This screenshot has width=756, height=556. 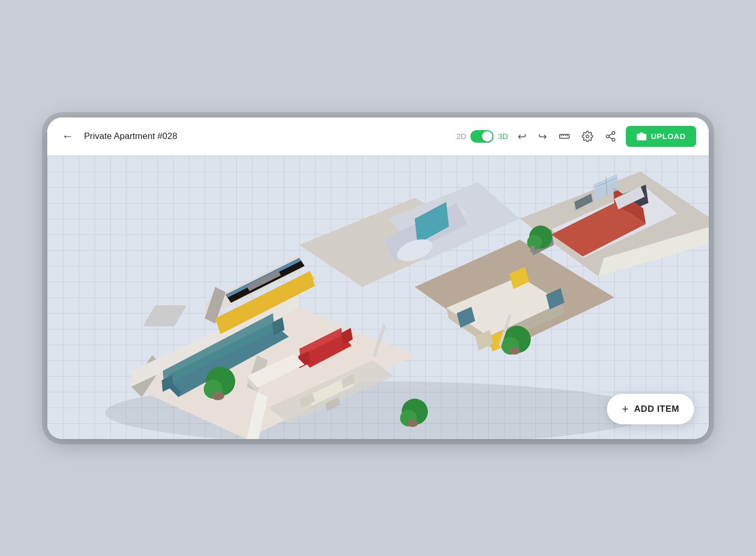 I want to click on undo-button: ↩, so click(x=522, y=136).